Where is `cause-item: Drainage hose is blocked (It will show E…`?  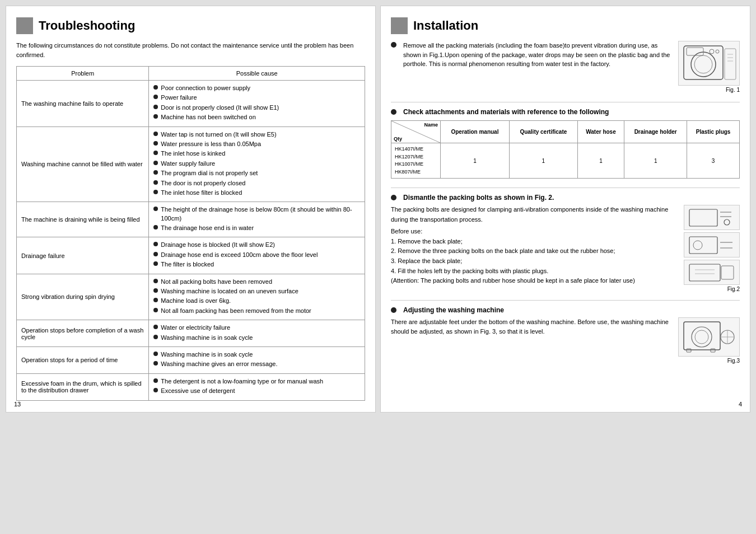 cause-item: Drainage hose is blocked (It will show E… is located at coordinates (256, 245).